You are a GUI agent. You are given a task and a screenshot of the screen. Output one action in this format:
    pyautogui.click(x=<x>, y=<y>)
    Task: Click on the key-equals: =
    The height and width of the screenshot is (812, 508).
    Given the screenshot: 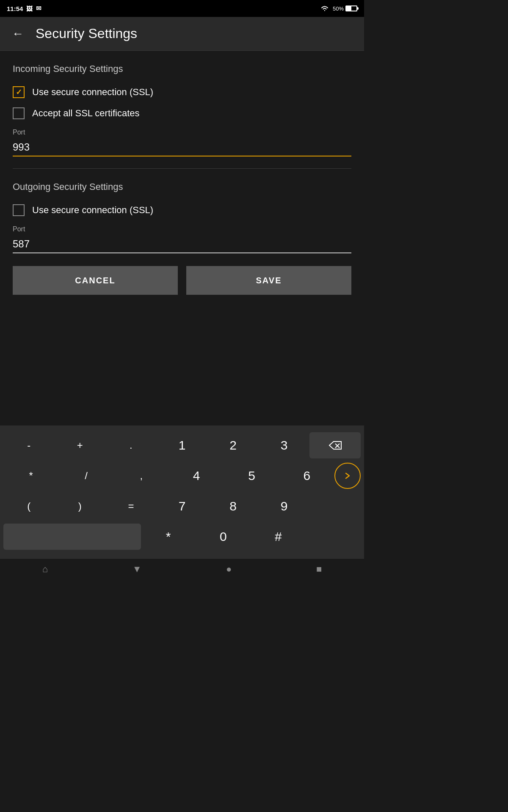 What is the action you would take?
    pyautogui.click(x=131, y=506)
    